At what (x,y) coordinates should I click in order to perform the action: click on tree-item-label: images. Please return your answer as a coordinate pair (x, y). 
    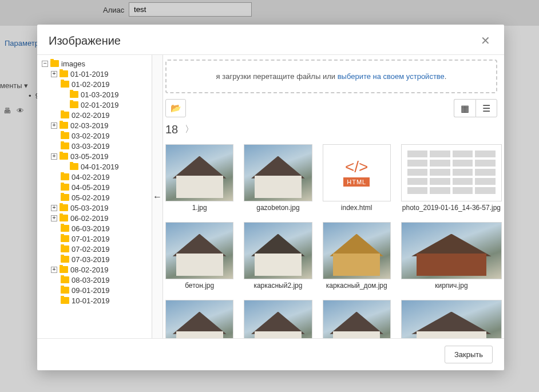
    Looking at the image, I should click on (73, 64).